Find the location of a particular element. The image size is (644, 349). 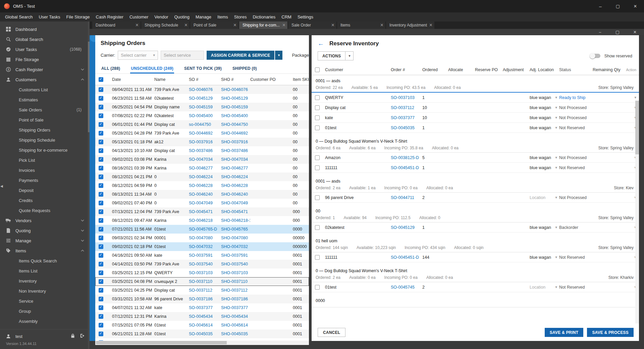

so-link: SO-0045765-D is located at coordinates (205, 229).